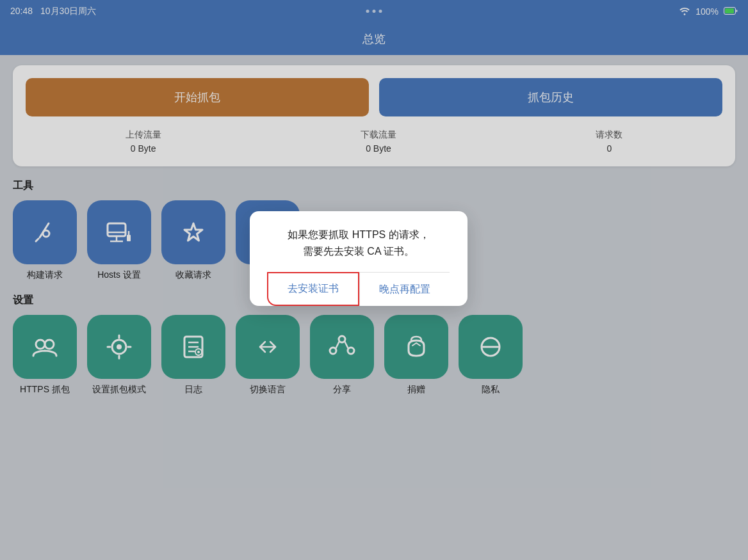 The image size is (748, 560). I want to click on popup-dialog: 如果您要抓取 HTTPS 的请求，需要先去安装 CA 证书。 去安装证书 晚点再…, so click(359, 259).